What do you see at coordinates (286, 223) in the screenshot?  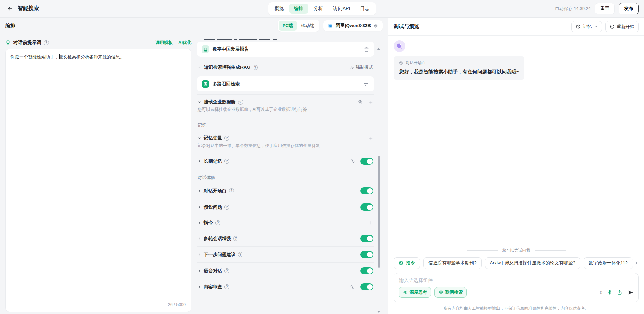 I see `command-row: 指令` at bounding box center [286, 223].